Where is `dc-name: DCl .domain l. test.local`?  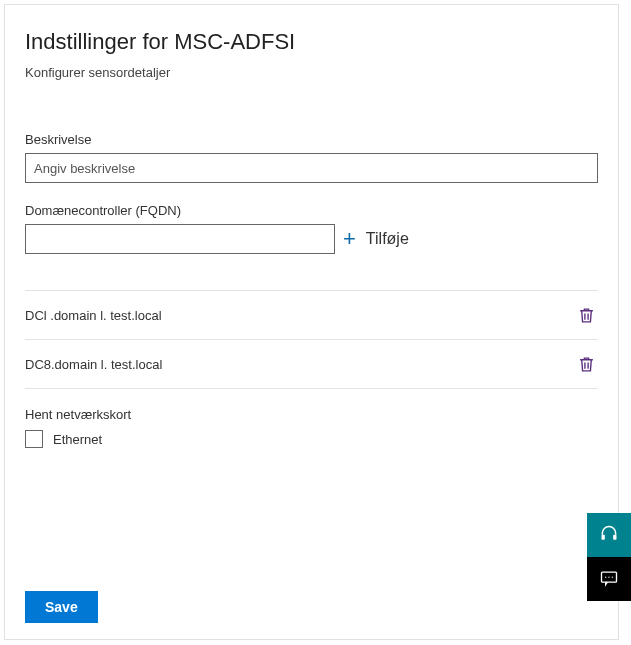
dc-name: DCl .domain l. test.local is located at coordinates (94, 316).